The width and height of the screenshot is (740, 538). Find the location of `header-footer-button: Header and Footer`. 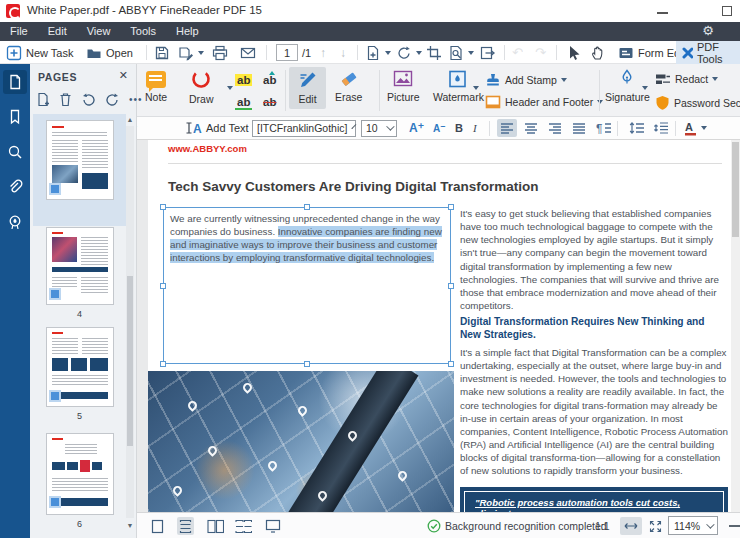

header-footer-button: Header and Footer is located at coordinates (544, 102).